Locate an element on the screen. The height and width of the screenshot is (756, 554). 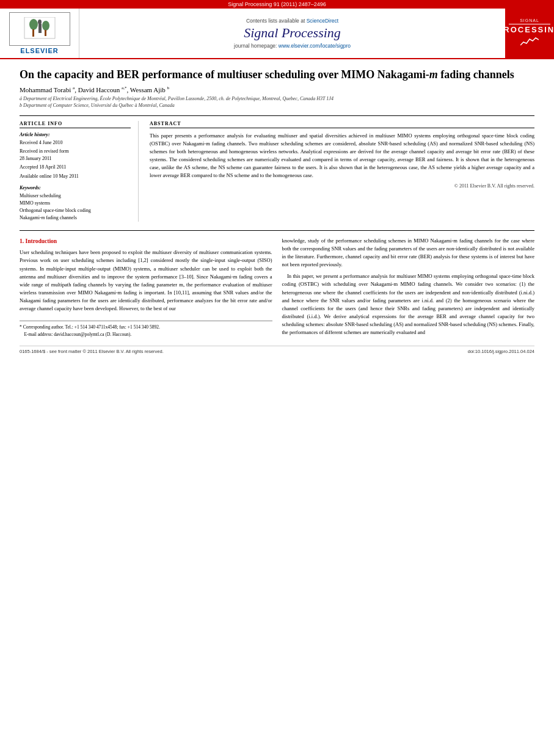
sciencedirect-line: Contents lists available at ScienceDirec… is located at coordinates (292, 21).